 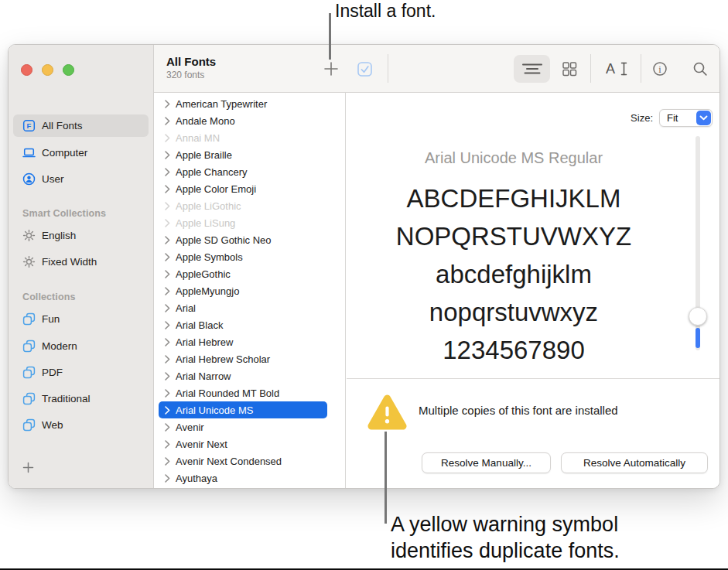 What do you see at coordinates (505, 551) in the screenshot?
I see `warning-annotation-line2: identifies duplicate fonts.` at bounding box center [505, 551].